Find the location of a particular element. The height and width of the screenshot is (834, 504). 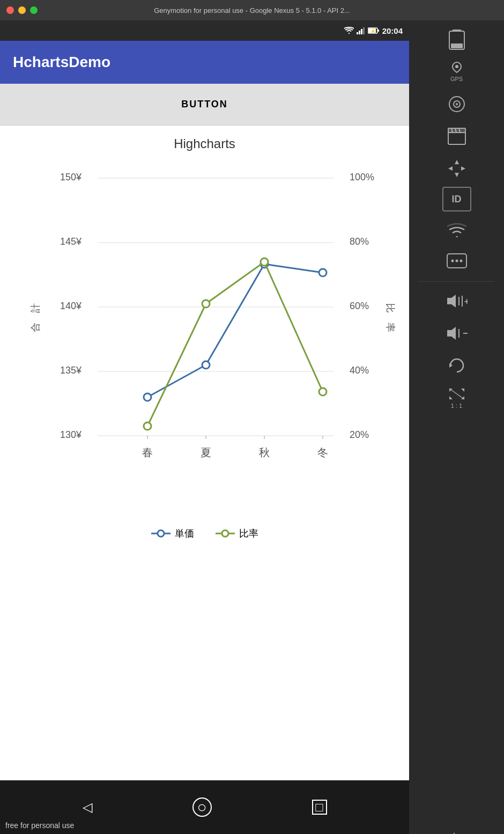

close-button is located at coordinates (10, 10).